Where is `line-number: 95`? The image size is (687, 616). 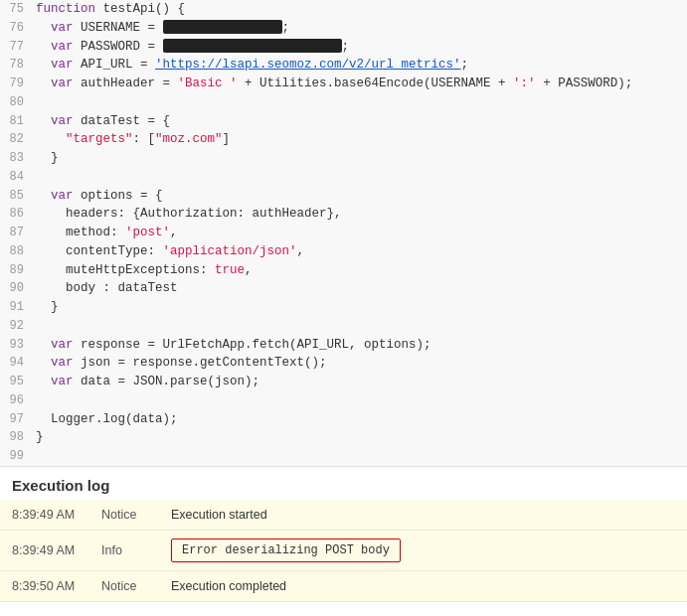 line-number: 95 is located at coordinates (18, 382).